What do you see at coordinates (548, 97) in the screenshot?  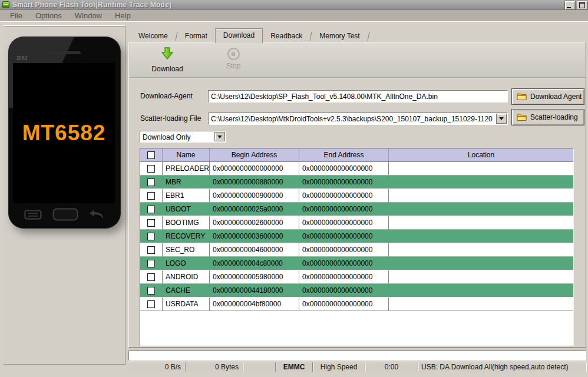 I see `download-agent-browse-button: Download Agent` at bounding box center [548, 97].